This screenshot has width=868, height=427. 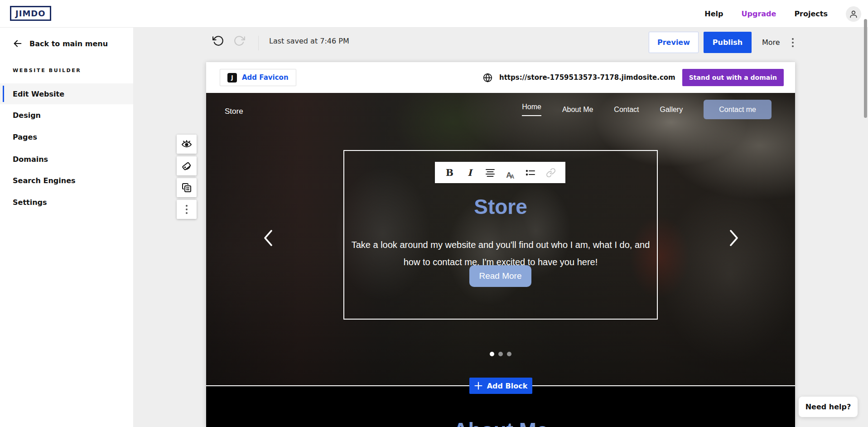 I want to click on sidebar-item-search-engines: Search Engines, so click(x=67, y=180).